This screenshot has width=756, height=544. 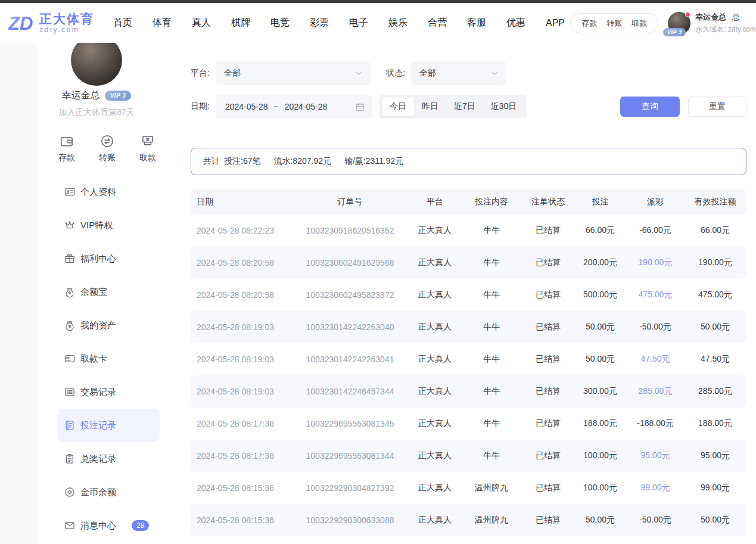 I want to click on column-header-有效投注额: 有效投注额, so click(x=715, y=202).